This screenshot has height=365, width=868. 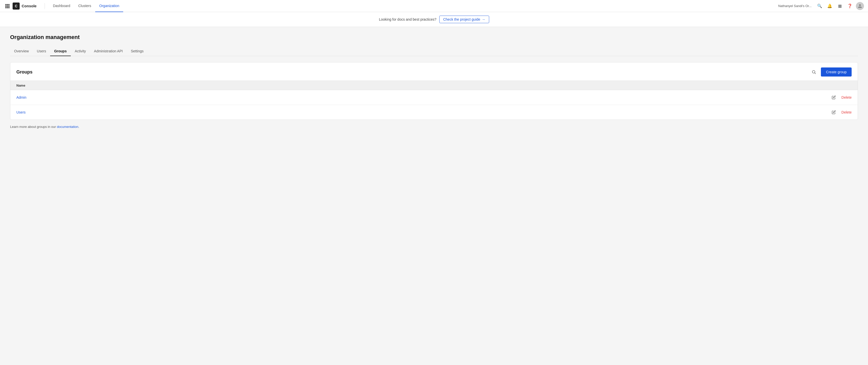 I want to click on table-row: Users Delete, so click(x=434, y=112).